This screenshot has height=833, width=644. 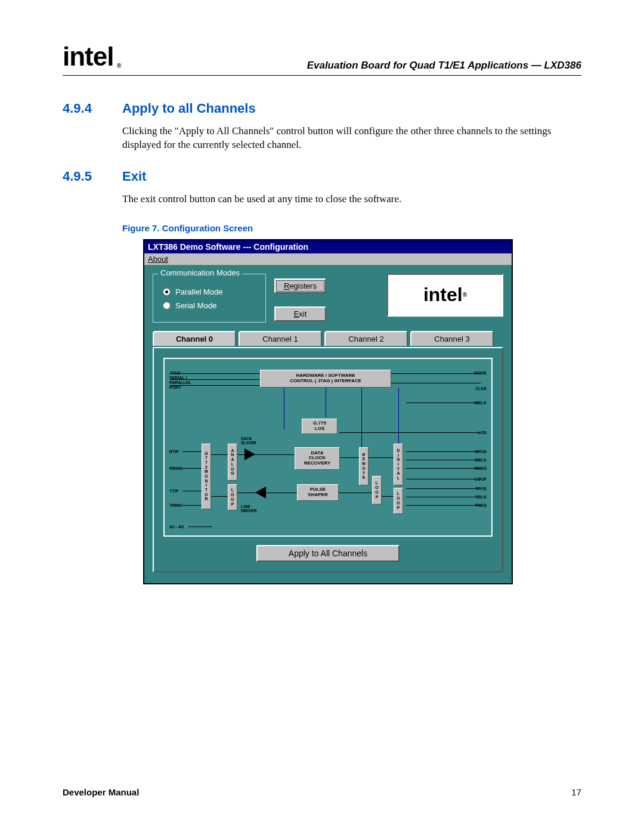 What do you see at coordinates (249, 509) in the screenshot?
I see `line-driver-label: LINE DRIVER` at bounding box center [249, 509].